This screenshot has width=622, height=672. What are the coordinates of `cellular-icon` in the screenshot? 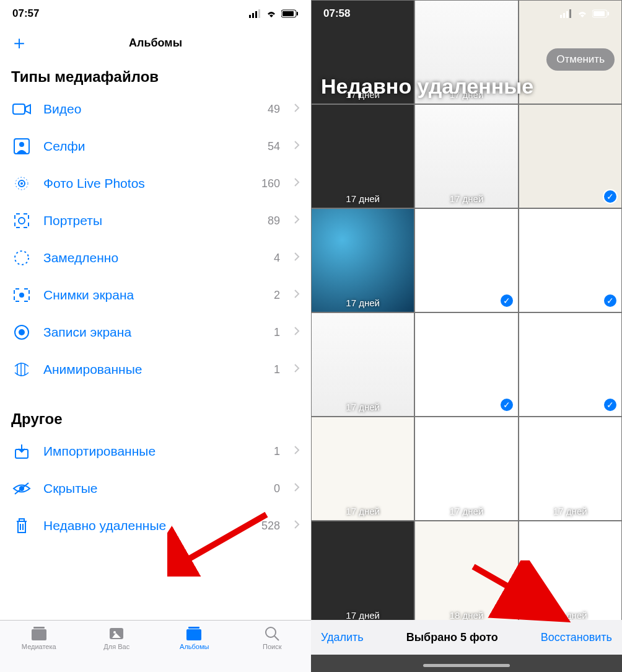 It's located at (255, 14).